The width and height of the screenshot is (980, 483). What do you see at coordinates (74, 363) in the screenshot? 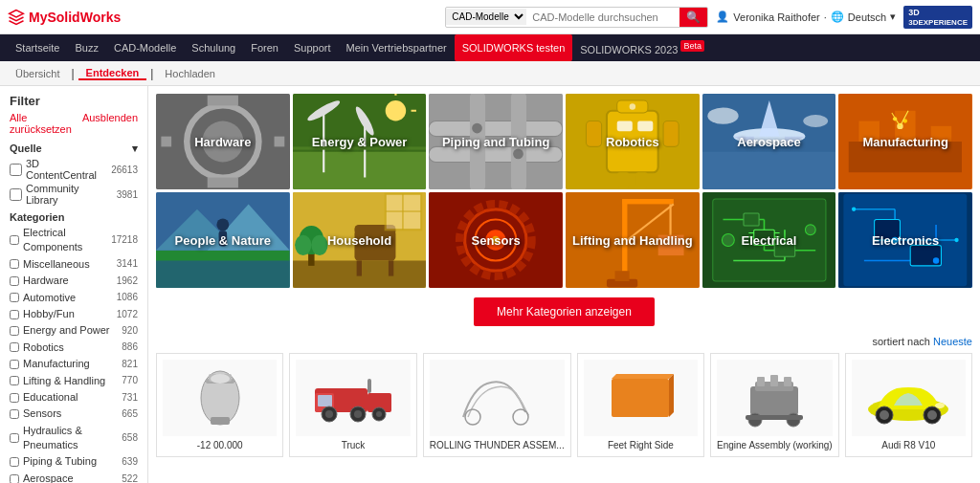
I see `cat-manufacturing: Manufacturing821` at bounding box center [74, 363].